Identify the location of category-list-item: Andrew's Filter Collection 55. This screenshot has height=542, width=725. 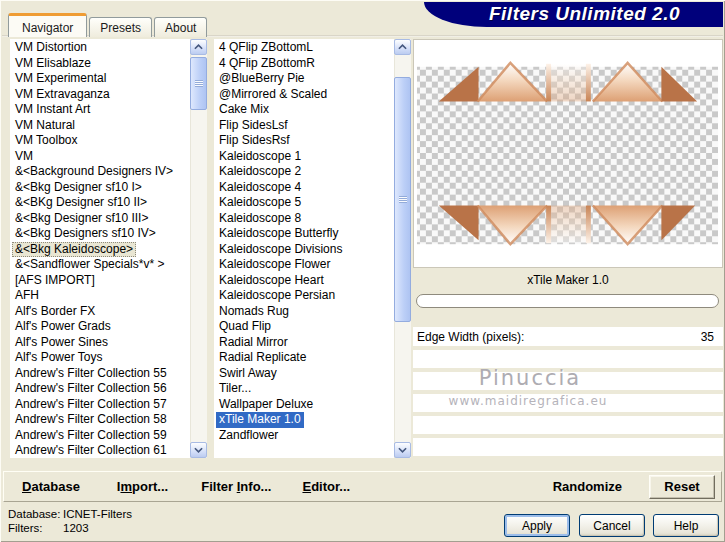
(91, 374).